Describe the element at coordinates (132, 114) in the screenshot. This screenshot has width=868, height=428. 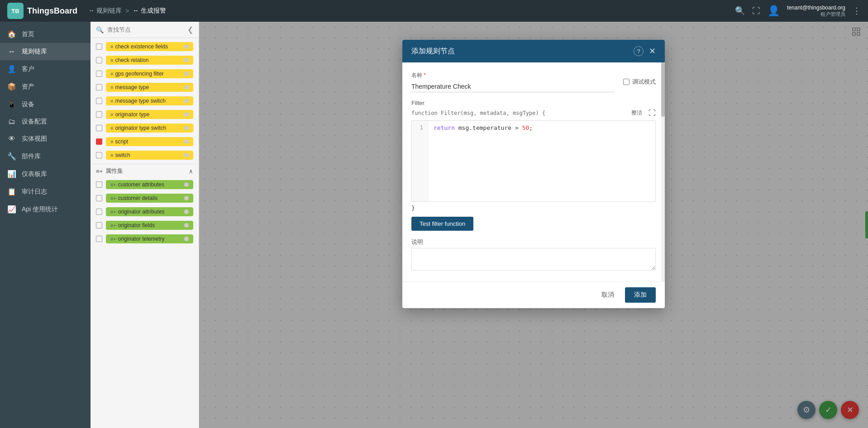
I see `node-label-originator-type: originator type` at that location.